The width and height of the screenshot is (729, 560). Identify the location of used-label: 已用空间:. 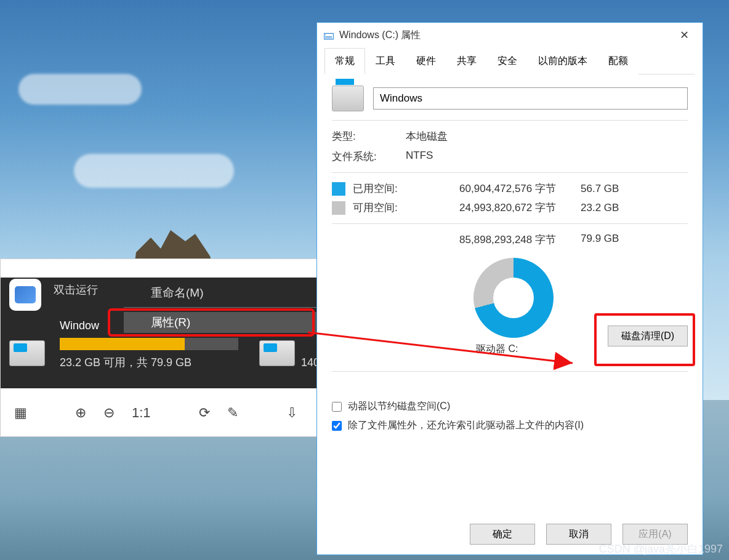
(384, 188).